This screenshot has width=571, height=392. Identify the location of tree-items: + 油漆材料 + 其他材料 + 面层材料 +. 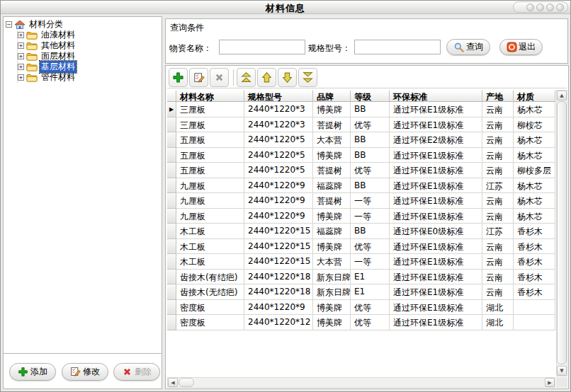
(88, 57).